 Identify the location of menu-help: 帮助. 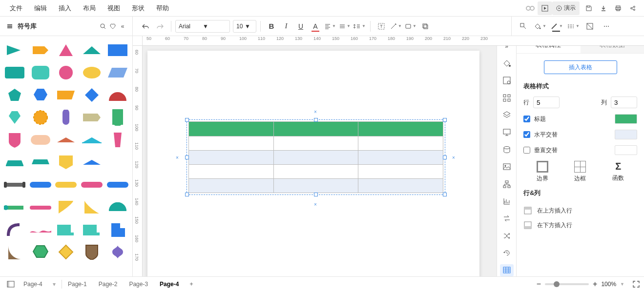
(163, 8).